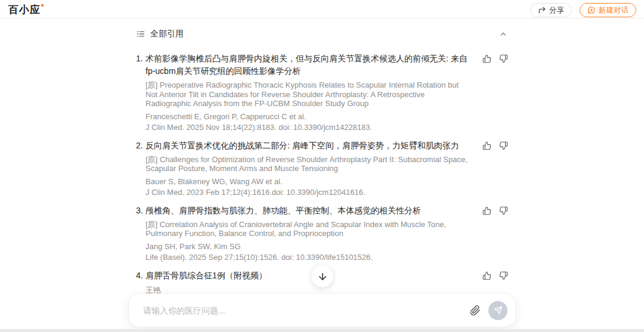  Describe the element at coordinates (322, 234) in the screenshot. I see `citation-item-3: 3. 颅椎角、肩胛骨指数与肌张力、肺功能、平衡控制、本体感觉的相关性分析 [原]…` at that location.